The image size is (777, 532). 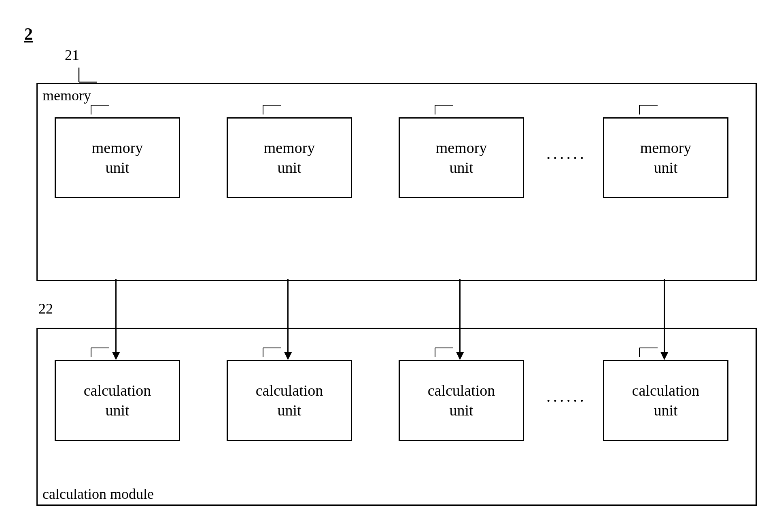 What do you see at coordinates (666, 158) in the screenshot?
I see `memory-unit-n: memoryunit` at bounding box center [666, 158].